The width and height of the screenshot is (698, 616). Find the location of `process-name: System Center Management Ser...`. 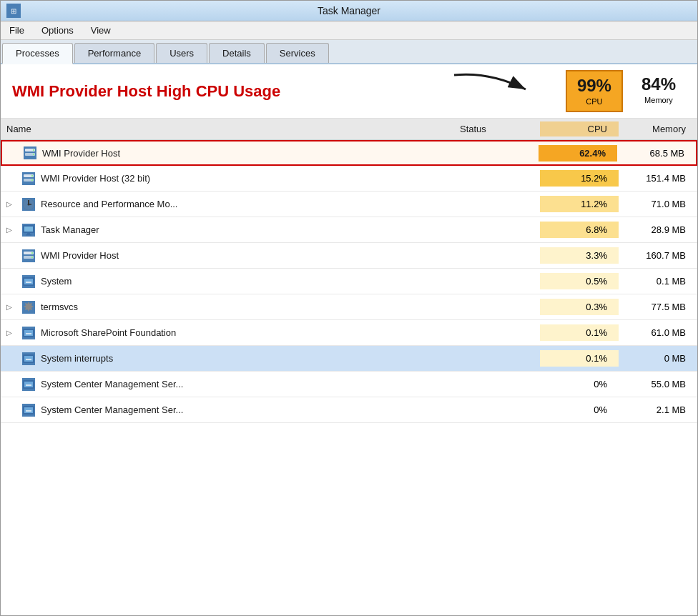

process-name: System Center Management Ser... is located at coordinates (112, 410).